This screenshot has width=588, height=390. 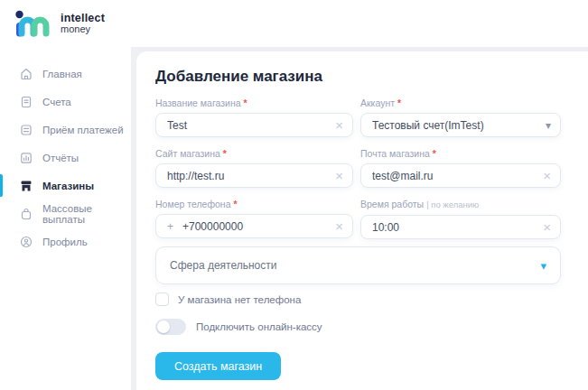 I want to click on phone-input, so click(x=257, y=227).